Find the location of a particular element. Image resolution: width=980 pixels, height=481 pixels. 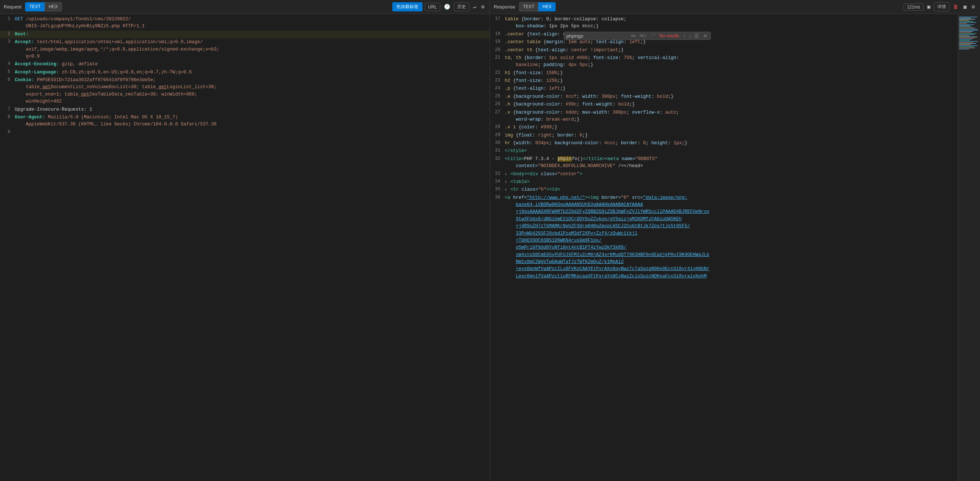

detail-btn: 详情 is located at coordinates (942, 7).